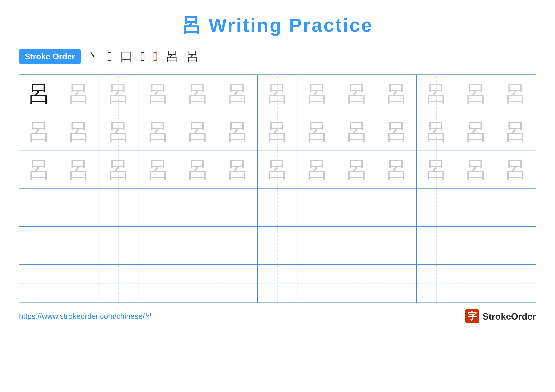  What do you see at coordinates (39, 132) in the screenshot?
I see `cell-r2-c1: 呂` at bounding box center [39, 132].